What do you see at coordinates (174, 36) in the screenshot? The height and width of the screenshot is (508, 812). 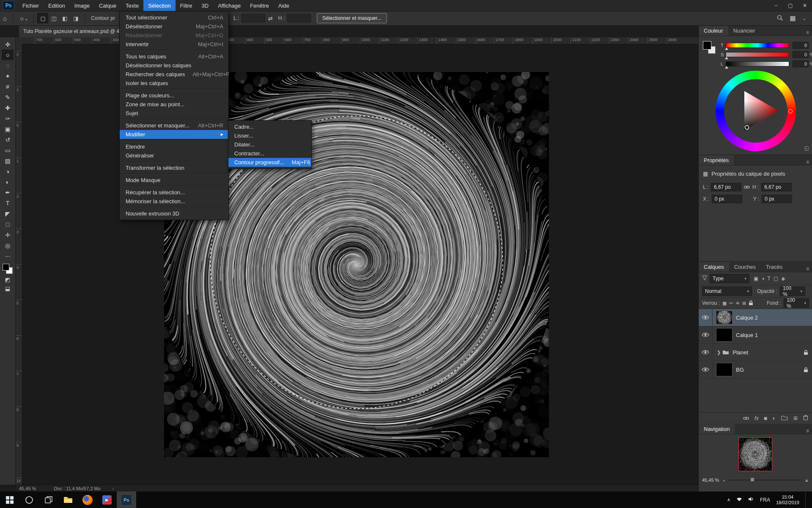 I see `menu-item-reselectionner: ResélectionnerMaj+Ctrl+D` at bounding box center [174, 36].